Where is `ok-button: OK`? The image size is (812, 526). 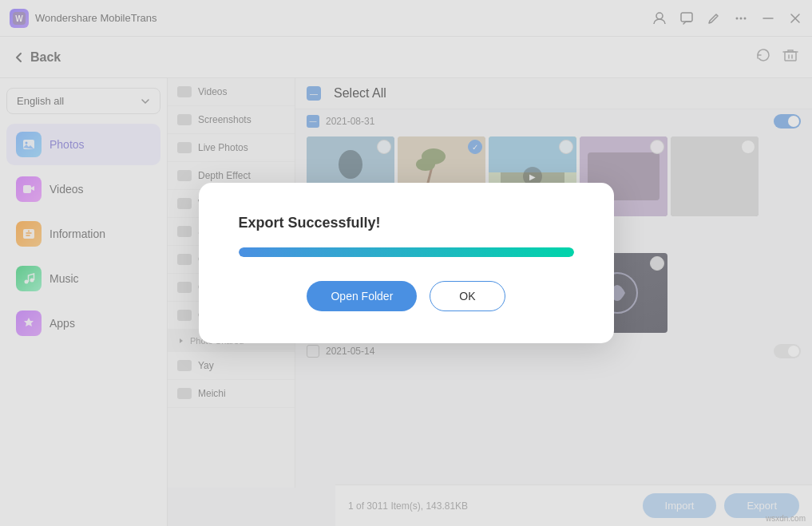
ok-button: OK is located at coordinates (467, 296).